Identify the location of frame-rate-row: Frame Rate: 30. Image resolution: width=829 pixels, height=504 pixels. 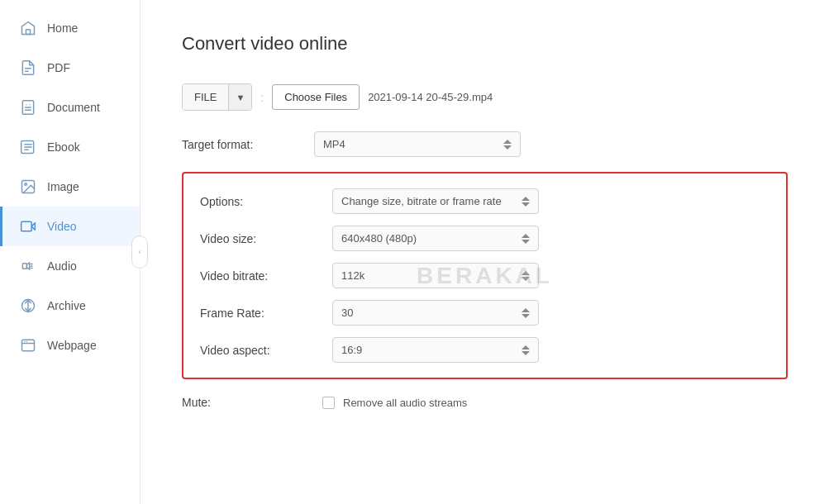
(484, 312).